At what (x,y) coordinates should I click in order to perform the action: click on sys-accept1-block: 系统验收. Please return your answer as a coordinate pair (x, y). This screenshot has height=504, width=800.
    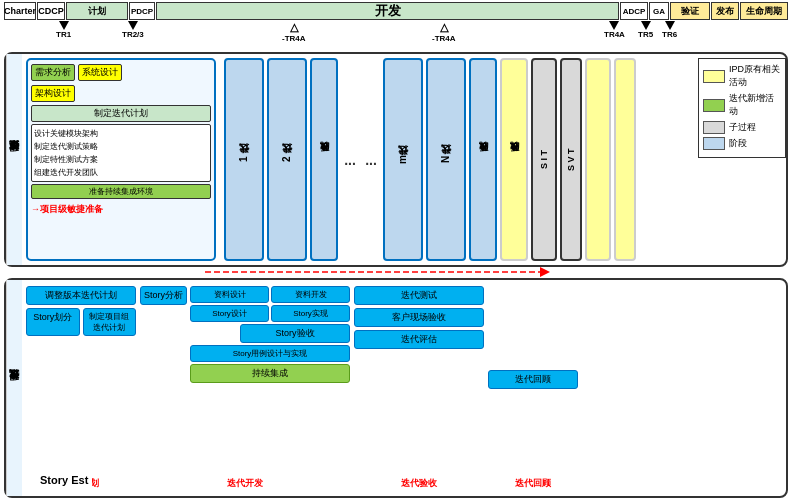
    Looking at the image, I should click on (324, 160).